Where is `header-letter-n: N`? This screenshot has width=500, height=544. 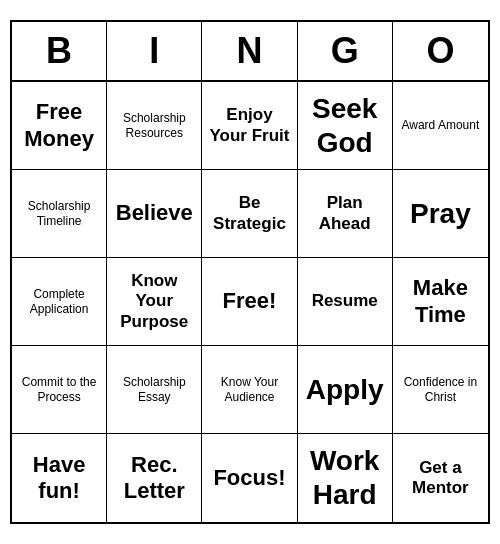 header-letter-n: N is located at coordinates (250, 51).